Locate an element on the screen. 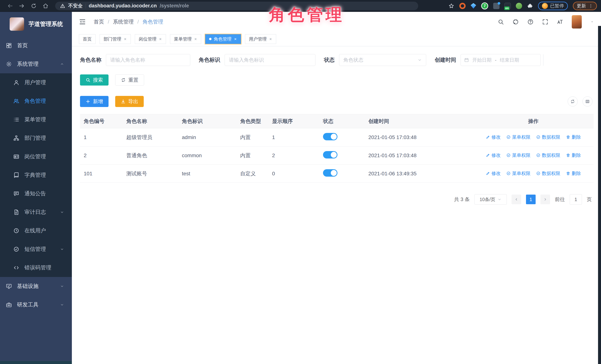 The image size is (601, 364). breadcrumb-system: 系统管理 is located at coordinates (123, 22).